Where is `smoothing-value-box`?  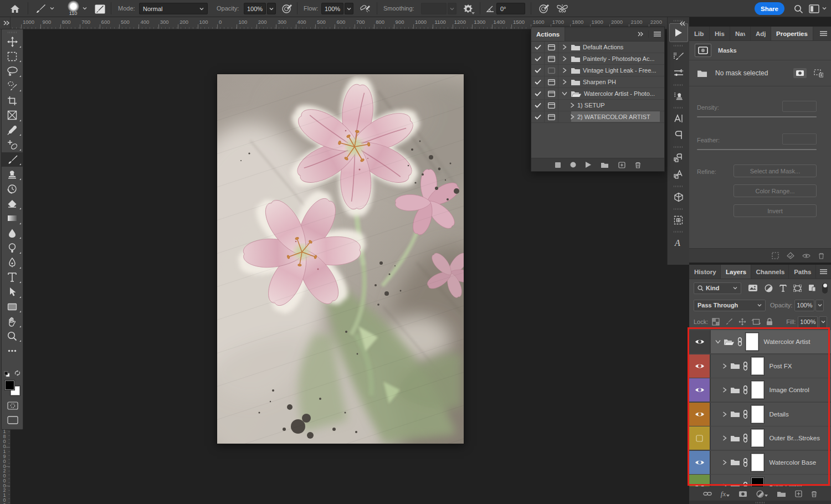
smoothing-value-box is located at coordinates (434, 9).